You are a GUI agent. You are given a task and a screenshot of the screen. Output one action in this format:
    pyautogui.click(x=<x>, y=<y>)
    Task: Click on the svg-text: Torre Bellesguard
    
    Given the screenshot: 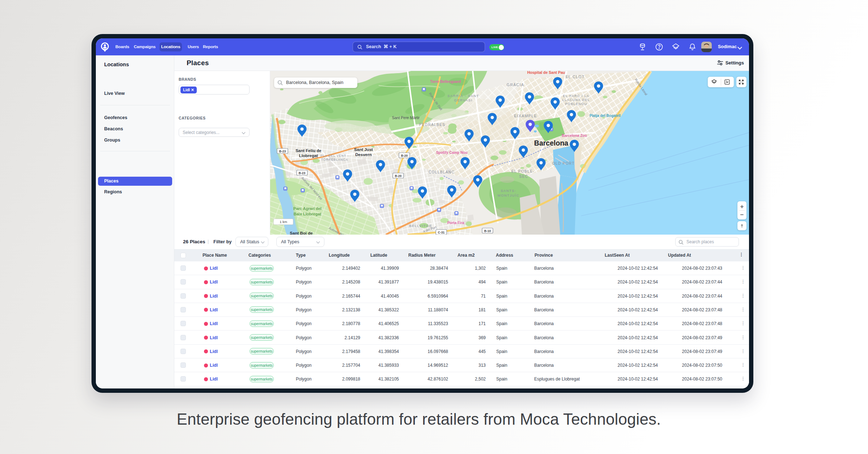 What is the action you would take?
    pyautogui.click(x=446, y=82)
    